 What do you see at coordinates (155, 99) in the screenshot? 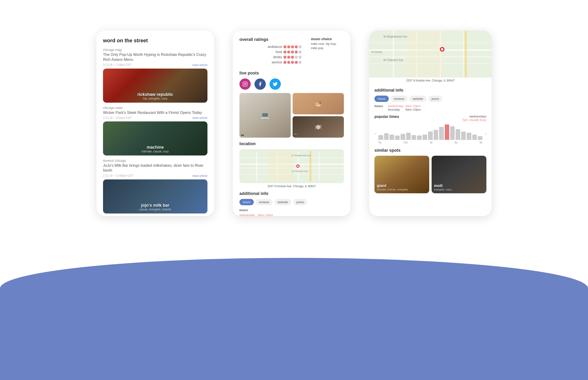
I see `place-tags-rickshaw: hip, energetic, cozy` at bounding box center [155, 99].